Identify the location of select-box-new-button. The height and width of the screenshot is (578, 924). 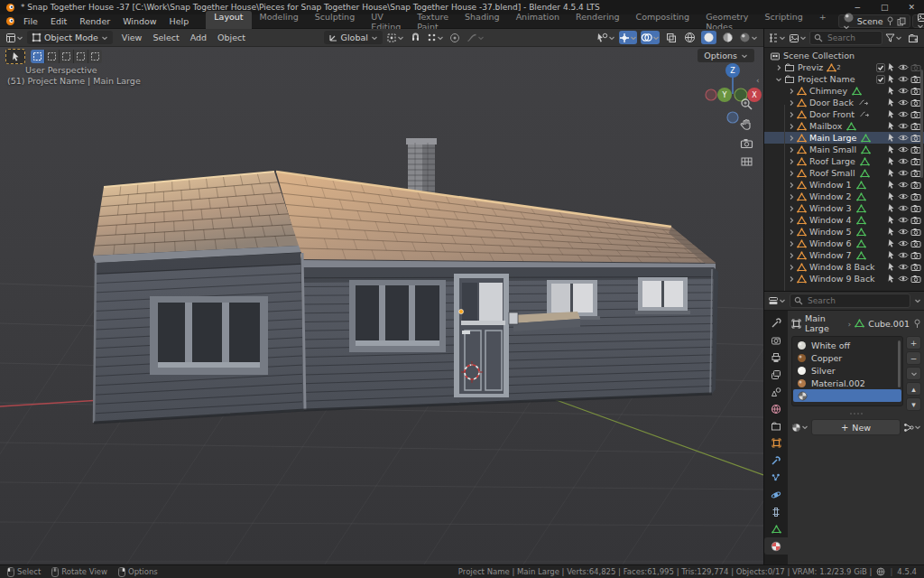
(38, 56).